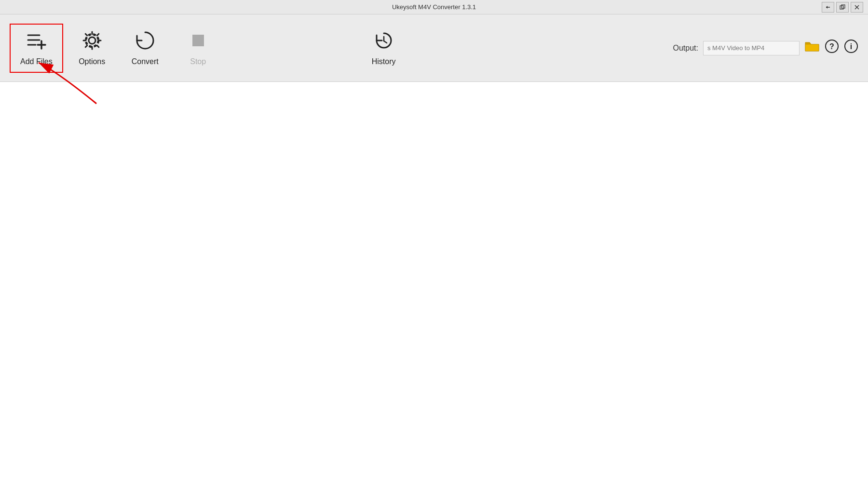 This screenshot has height=482, width=868. I want to click on convert-icon, so click(145, 42).